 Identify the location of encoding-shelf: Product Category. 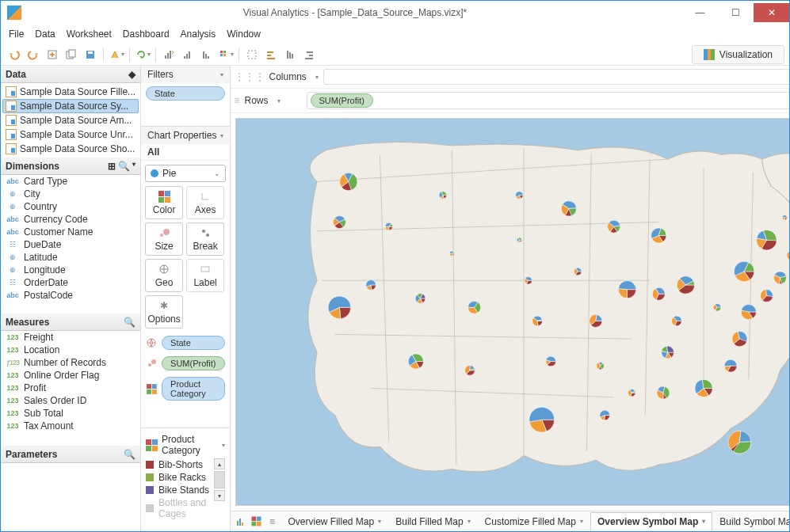
(185, 389).